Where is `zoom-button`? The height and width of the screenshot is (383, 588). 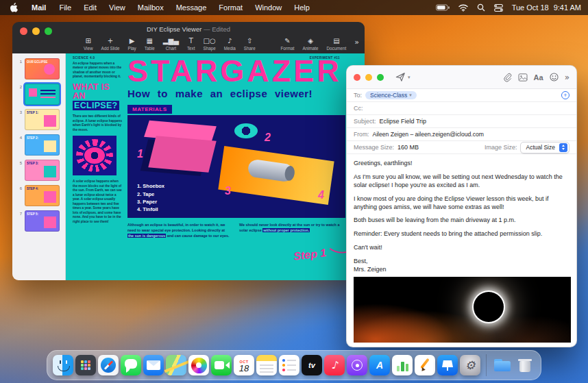
zoom-button is located at coordinates (380, 77).